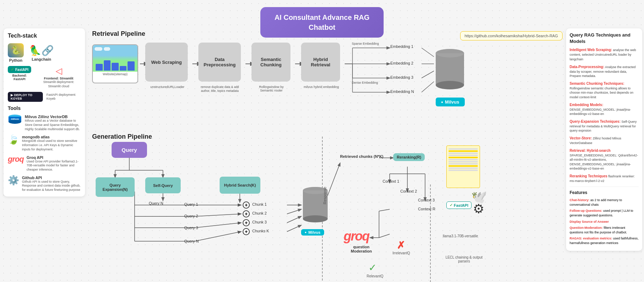 The width and height of the screenshot is (644, 282). Describe the element at coordinates (59, 71) in the screenshot. I see `streamlit-icon: ◁` at that location.